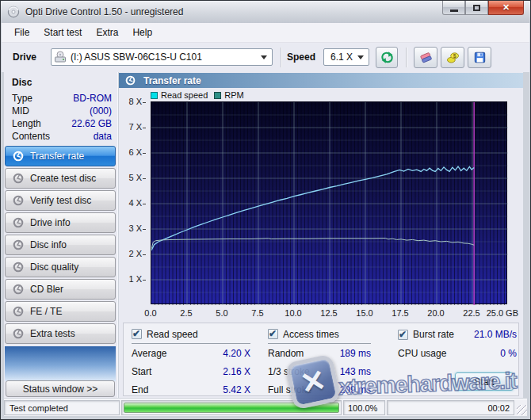 Image resolution: width=531 pixels, height=420 pixels. I want to click on y-axis-tick: 7 X, so click(132, 127).